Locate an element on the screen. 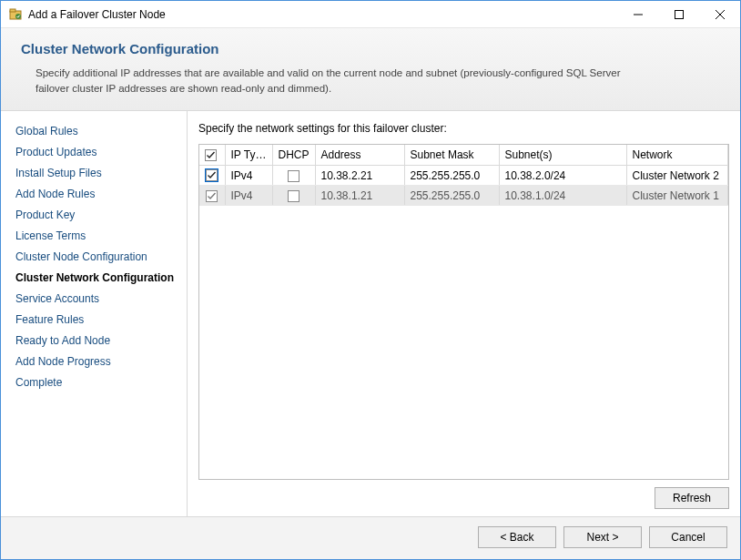  cell-subnet: 10.38.2.0/24 is located at coordinates (563, 175).